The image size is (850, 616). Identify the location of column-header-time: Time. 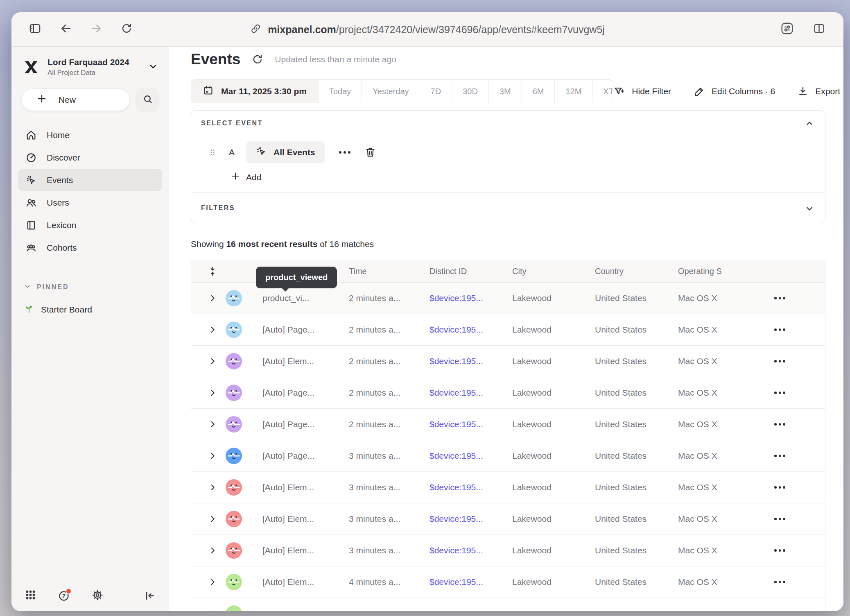
(389, 271).